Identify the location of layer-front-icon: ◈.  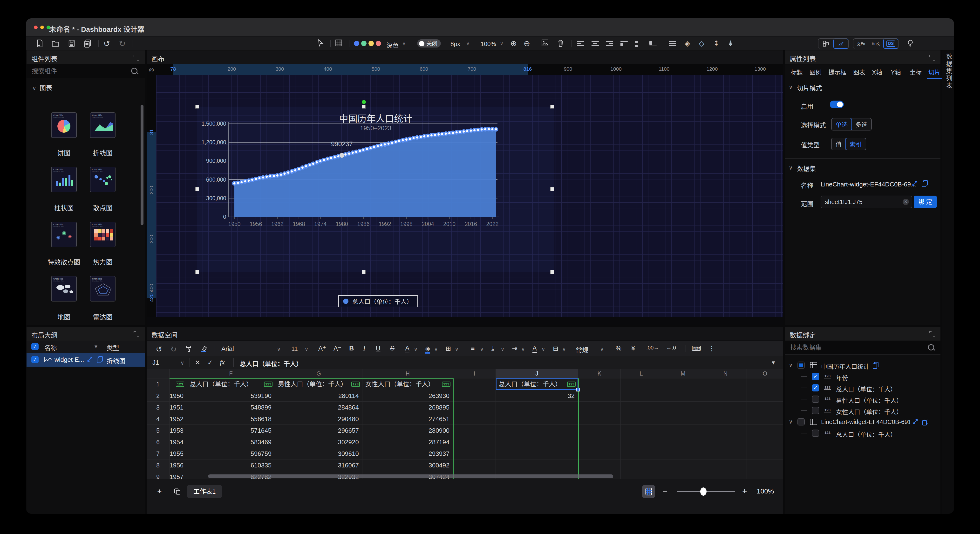
(687, 43).